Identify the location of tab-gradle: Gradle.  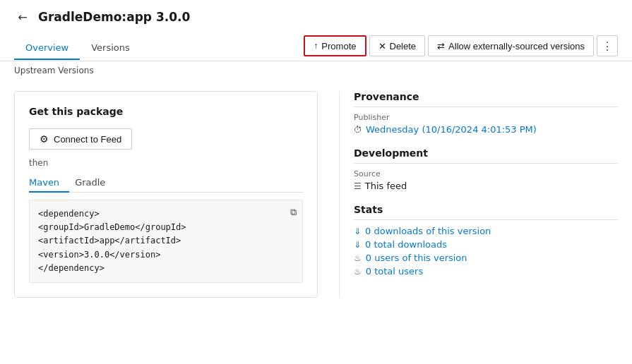
(95, 183).